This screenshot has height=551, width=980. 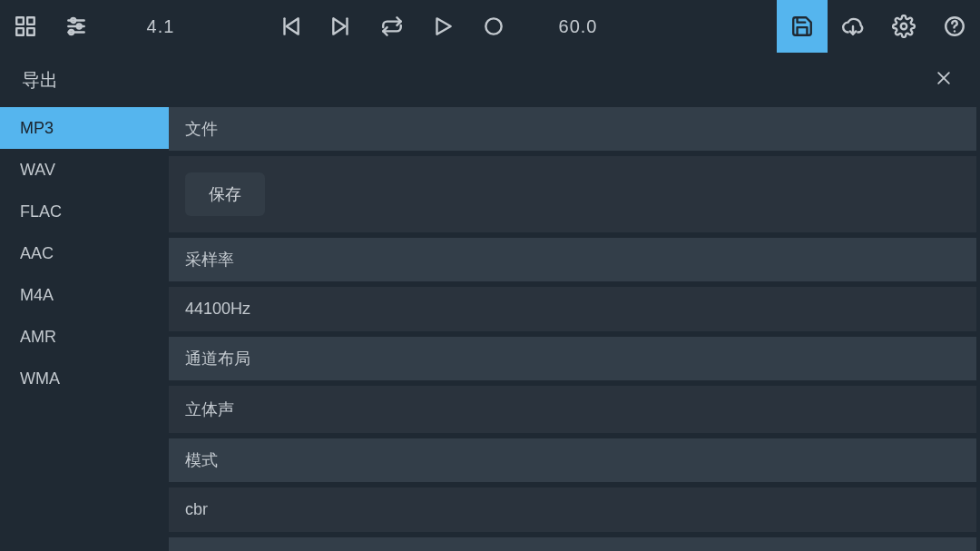 I want to click on toolbar-left-group: 4.1, so click(x=110, y=26).